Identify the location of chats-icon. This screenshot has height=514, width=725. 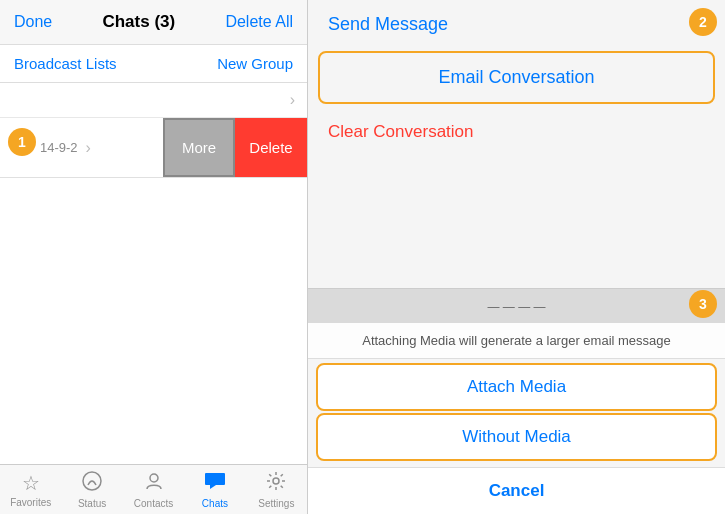
(215, 484).